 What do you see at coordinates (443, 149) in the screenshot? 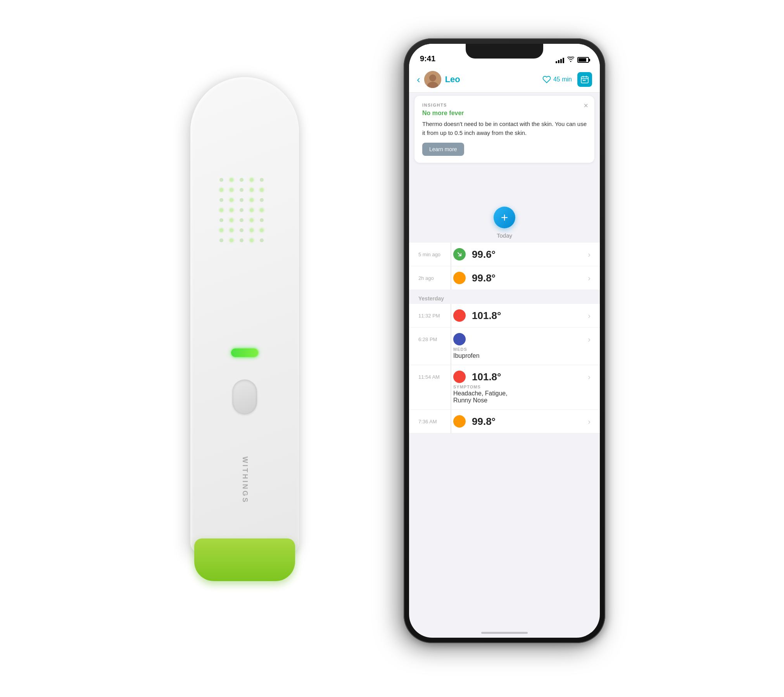
I see `learn-more-button: Learn more` at bounding box center [443, 149].